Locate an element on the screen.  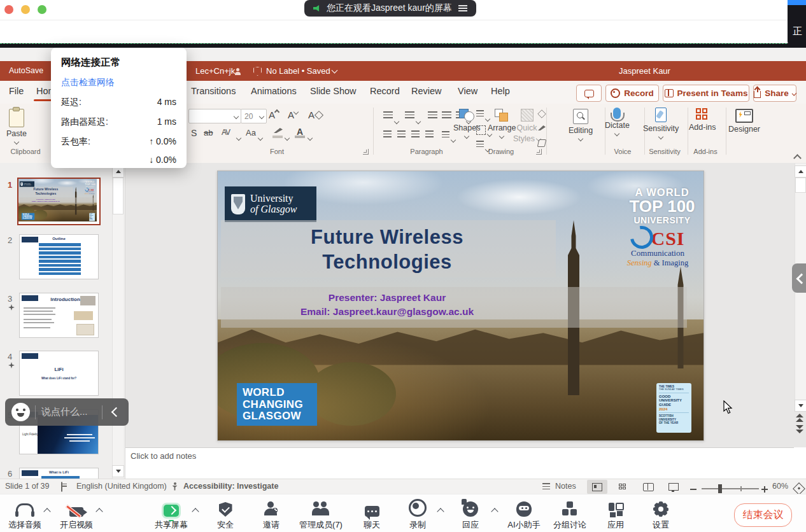
slide-thumbnail-1: Universityof Glasgow Future WirelessTech… is located at coordinates (59, 201).